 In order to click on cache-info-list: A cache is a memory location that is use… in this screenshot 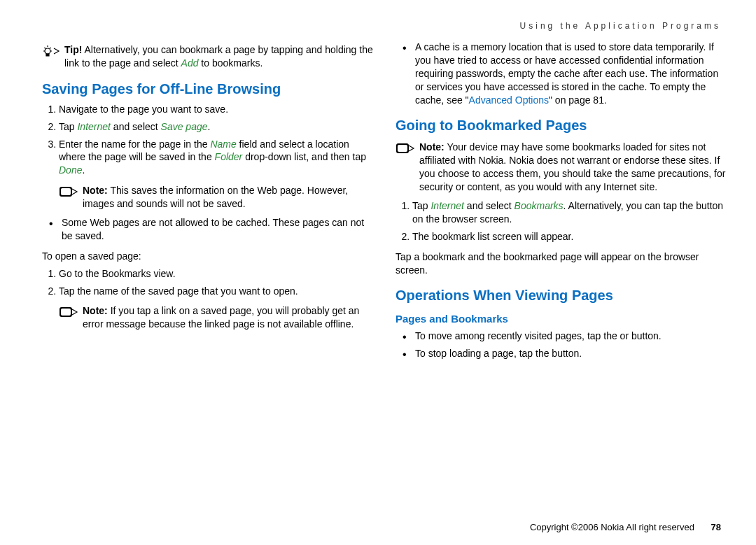, I will do `click(561, 73)`.